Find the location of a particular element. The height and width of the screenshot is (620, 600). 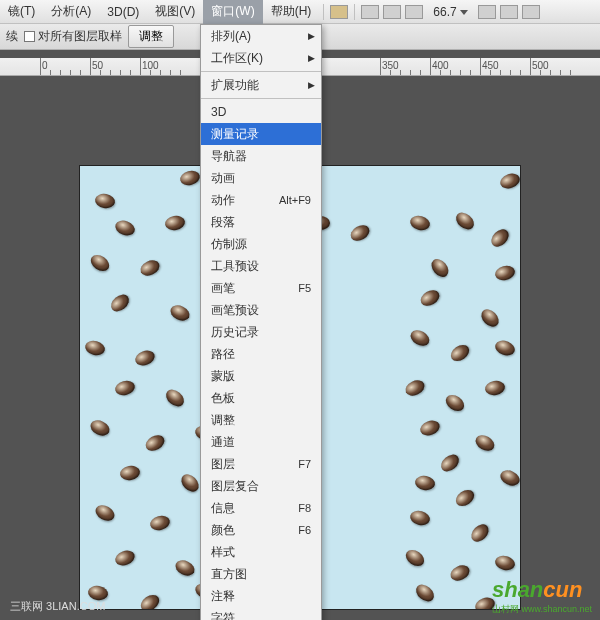

menu-help: 帮助(H) is located at coordinates (292, 12).